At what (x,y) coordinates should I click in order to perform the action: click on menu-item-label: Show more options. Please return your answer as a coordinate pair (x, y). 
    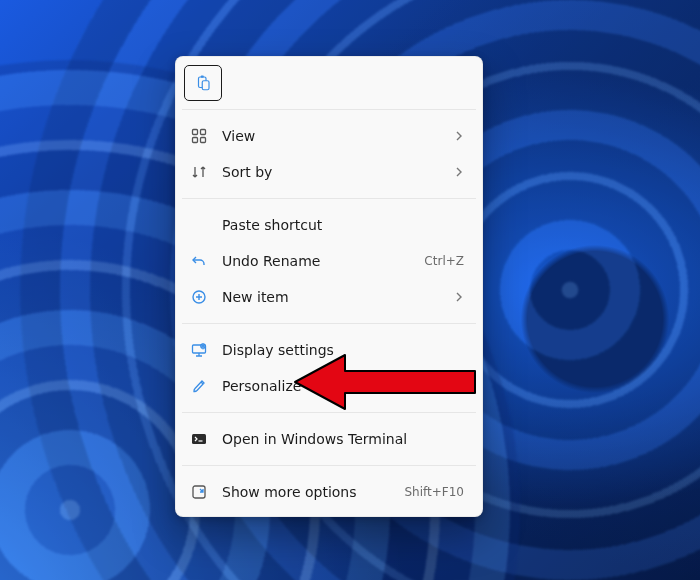
    Looking at the image, I should click on (306, 492).